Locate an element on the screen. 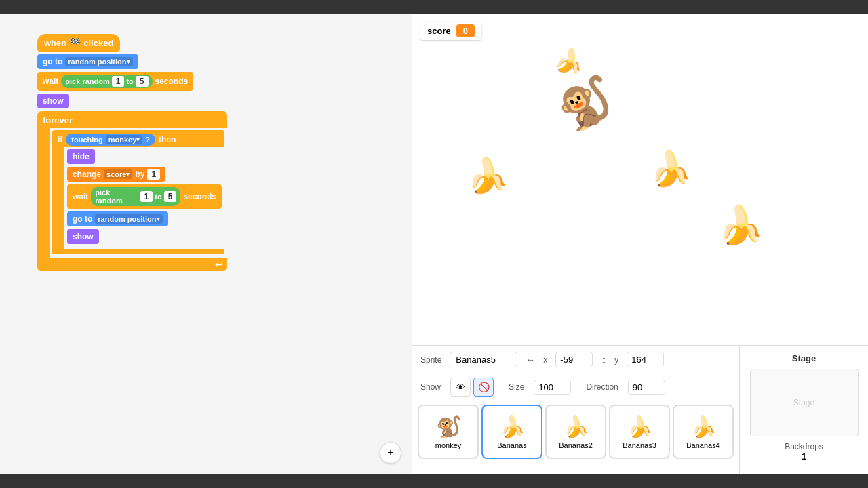 This screenshot has width=868, height=488. stage-thumb-content: Stage is located at coordinates (804, 403).